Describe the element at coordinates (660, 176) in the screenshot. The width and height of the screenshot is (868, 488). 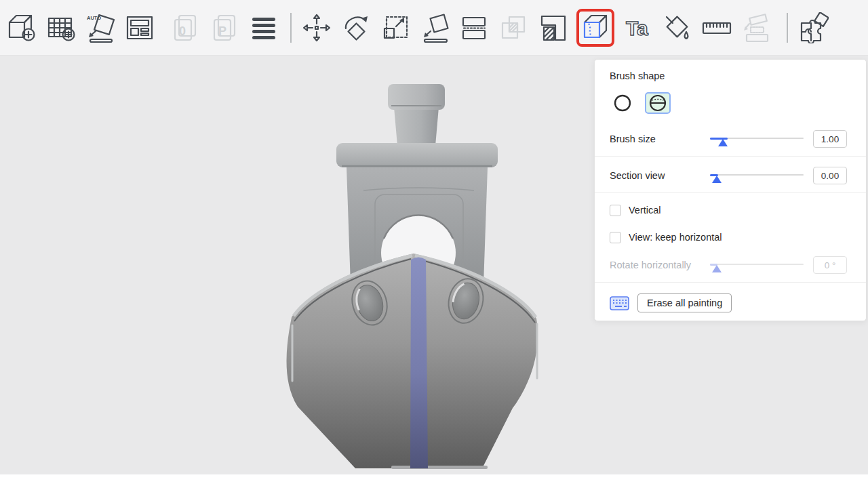
I see `section-view-label: Section view` at that location.